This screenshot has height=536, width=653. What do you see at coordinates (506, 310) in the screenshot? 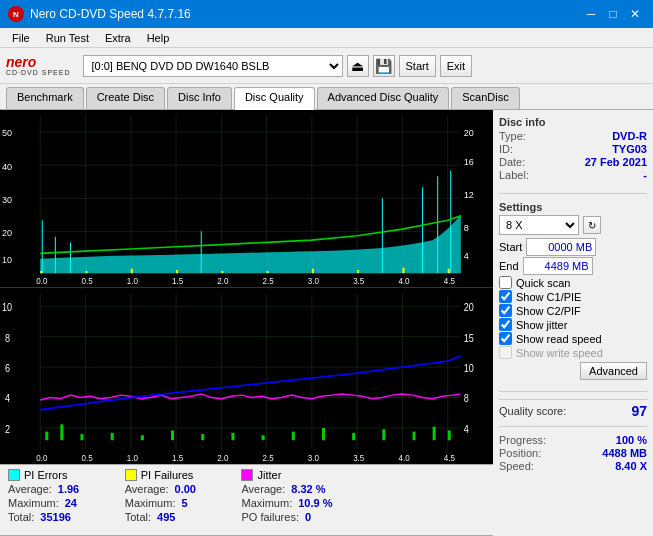
I see `show-c2pif-checkbox` at bounding box center [506, 310].